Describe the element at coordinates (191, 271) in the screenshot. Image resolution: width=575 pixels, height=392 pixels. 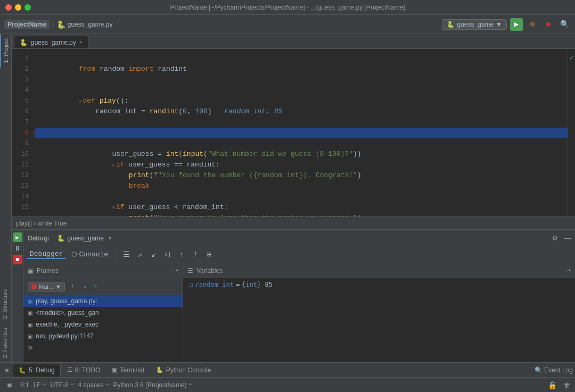
I see `variables-icon: ☰` at that location.